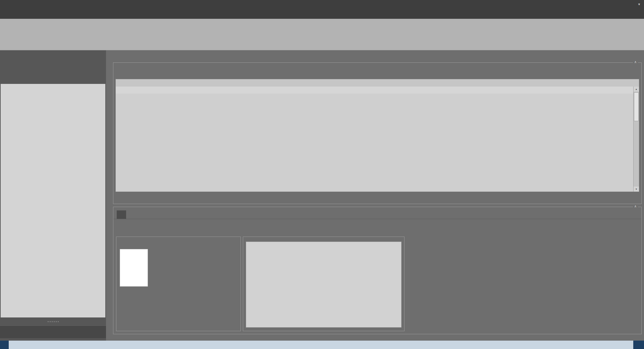 The height and width of the screenshot is (349, 644). Describe the element at coordinates (178, 284) in the screenshot. I see `general-groupbox` at that location.